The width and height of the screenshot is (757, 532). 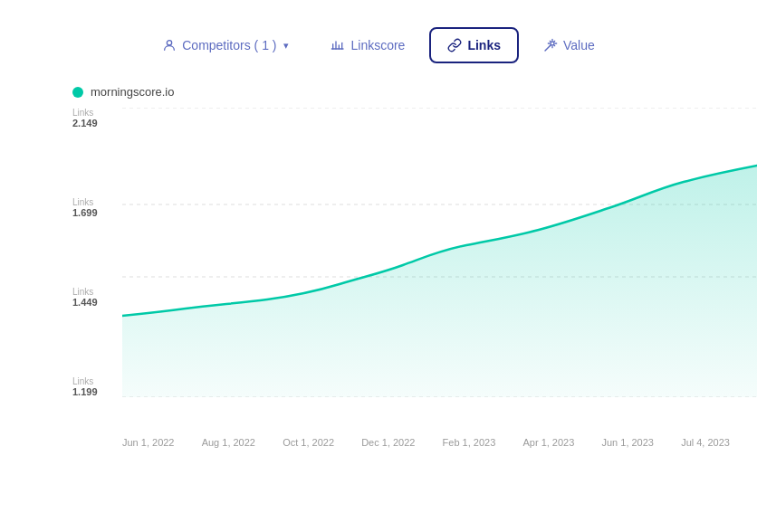 What do you see at coordinates (338, 45) in the screenshot?
I see `linkscore-icon` at bounding box center [338, 45].